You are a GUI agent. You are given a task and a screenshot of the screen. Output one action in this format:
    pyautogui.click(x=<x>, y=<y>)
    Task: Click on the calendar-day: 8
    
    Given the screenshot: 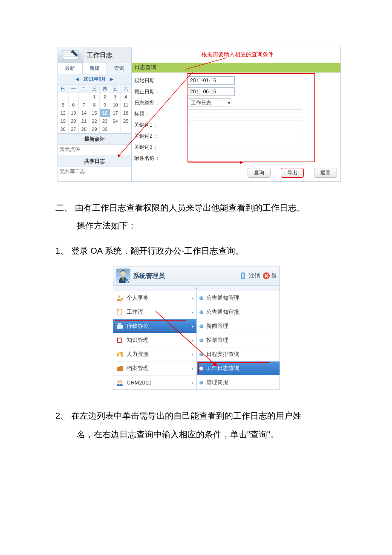 What is the action you would take?
    pyautogui.click(x=95, y=105)
    